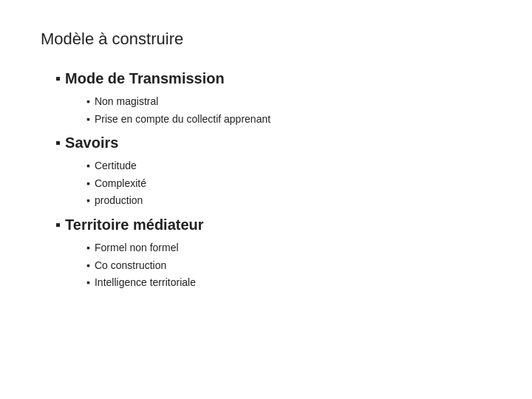 The image size is (532, 399). I want to click on list-item: ▪ Certitude, so click(289, 166).